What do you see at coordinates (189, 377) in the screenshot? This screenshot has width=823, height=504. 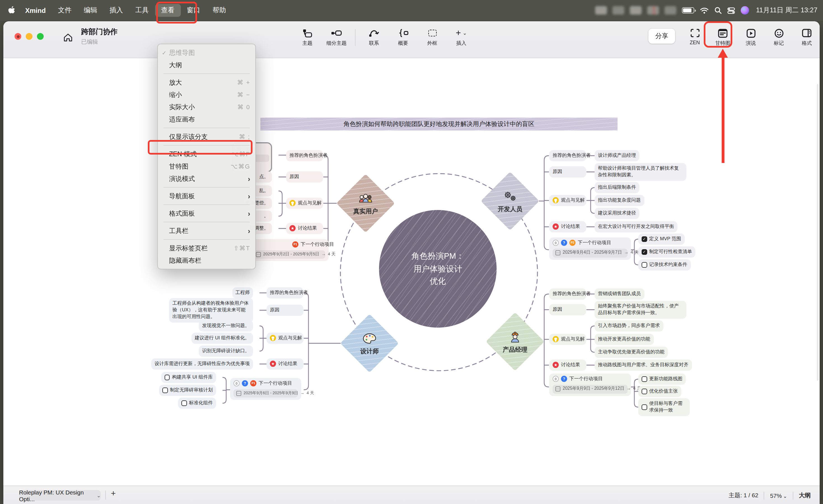 I see `designer-task: 构建共享 UI 组件库` at bounding box center [189, 377].